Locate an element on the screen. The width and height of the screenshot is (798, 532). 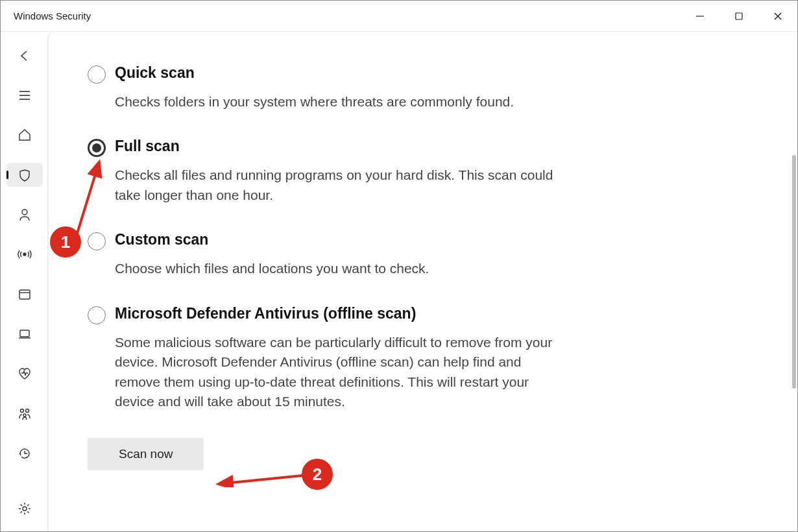
hamburger-button is located at coordinates (25, 95).